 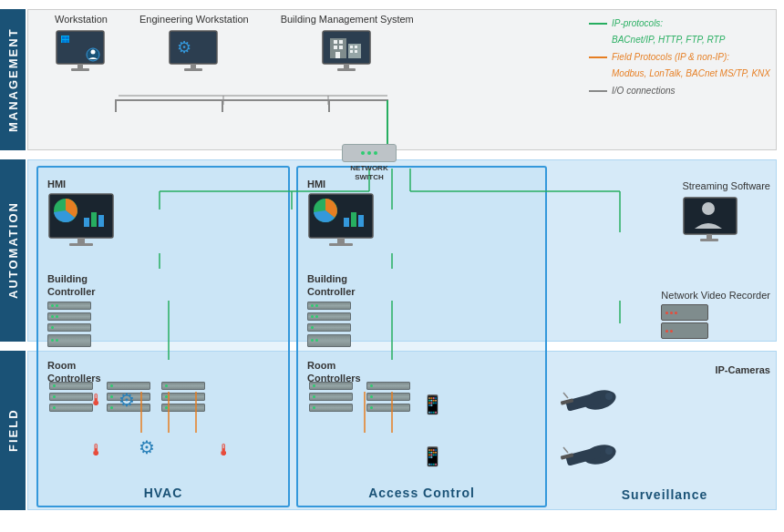 I want to click on bms-label: Building Management System, so click(x=347, y=19).